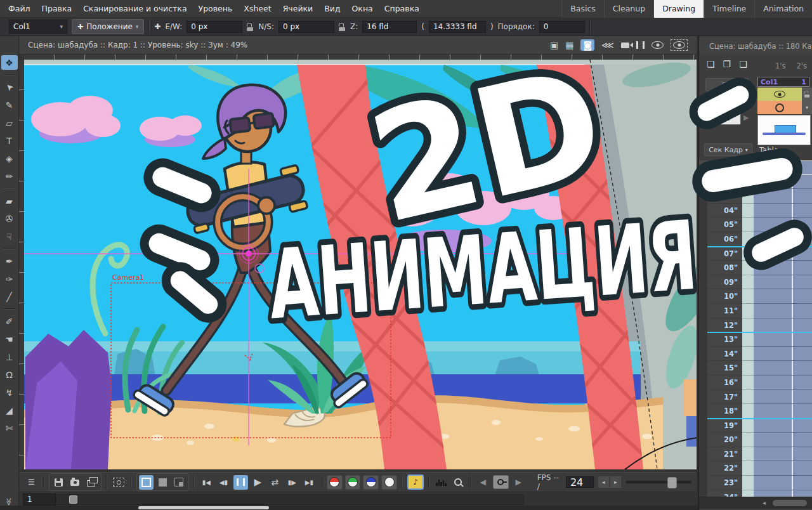 This screenshot has height=510, width=812. I want to click on fps-slider, so click(658, 482).